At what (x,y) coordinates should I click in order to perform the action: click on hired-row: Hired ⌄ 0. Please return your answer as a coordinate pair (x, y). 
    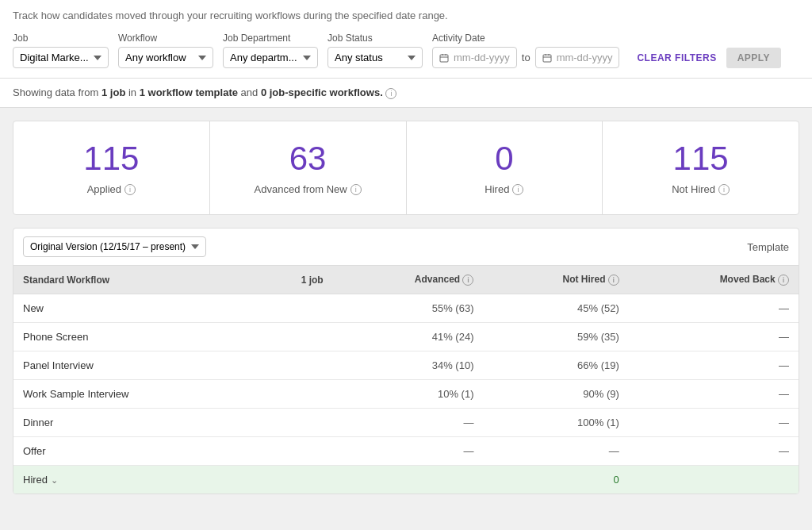
    Looking at the image, I should click on (406, 480).